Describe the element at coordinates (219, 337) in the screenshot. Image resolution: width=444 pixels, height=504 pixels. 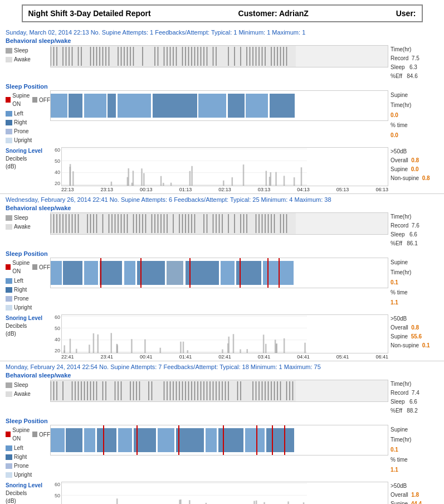
I see `snoring-chart-area-1: 60 50 40 20 22:4123:4100:4101:4102:4103:…` at that location.